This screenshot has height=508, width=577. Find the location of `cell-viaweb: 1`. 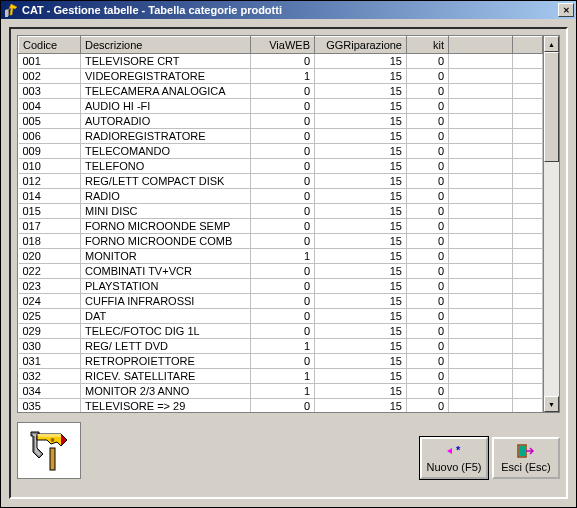

cell-viaweb: 1 is located at coordinates (283, 376).